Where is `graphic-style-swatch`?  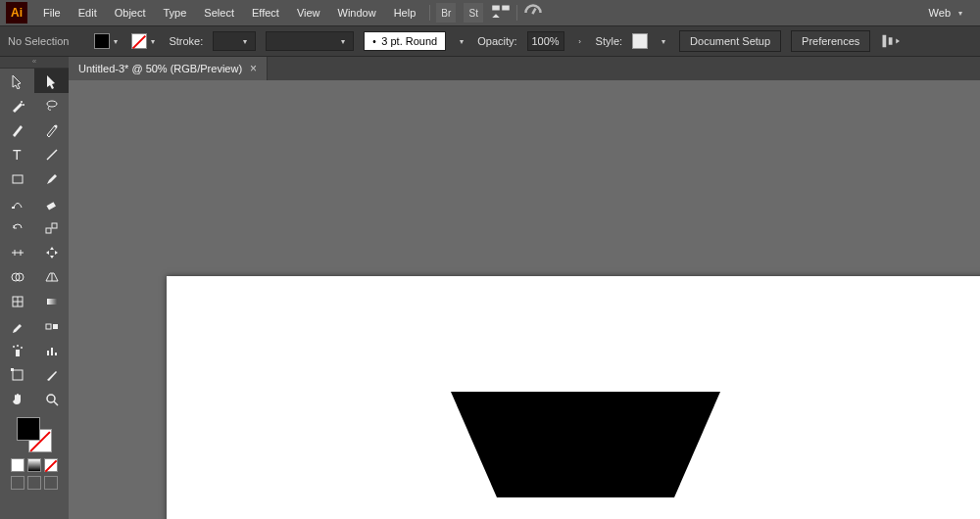
graphic-style-swatch is located at coordinates (640, 41).